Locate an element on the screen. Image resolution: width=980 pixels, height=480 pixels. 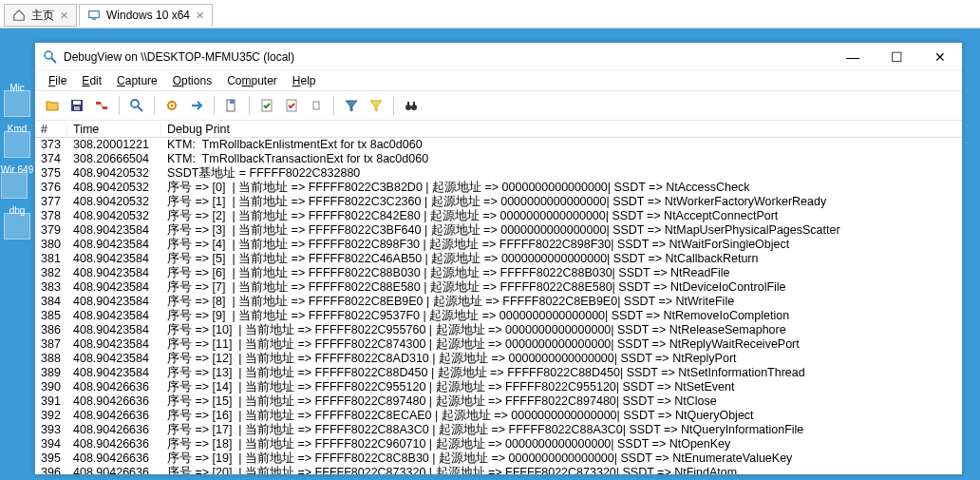
menu-capture: Capture is located at coordinates (137, 81).